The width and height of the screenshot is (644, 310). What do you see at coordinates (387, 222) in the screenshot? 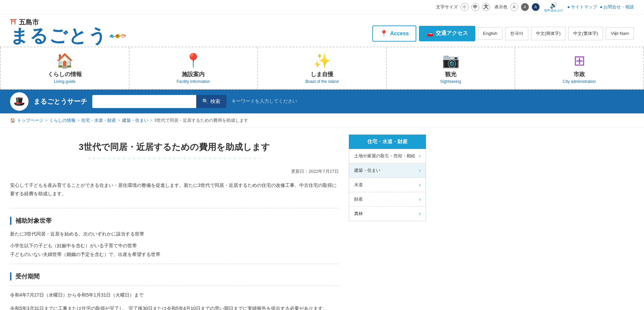
I see `sidebar: 住宅・水道・財産 土地や家屋の取引・売却・相続 › 建築・住まい › 水道 › …` at bounding box center [387, 222].